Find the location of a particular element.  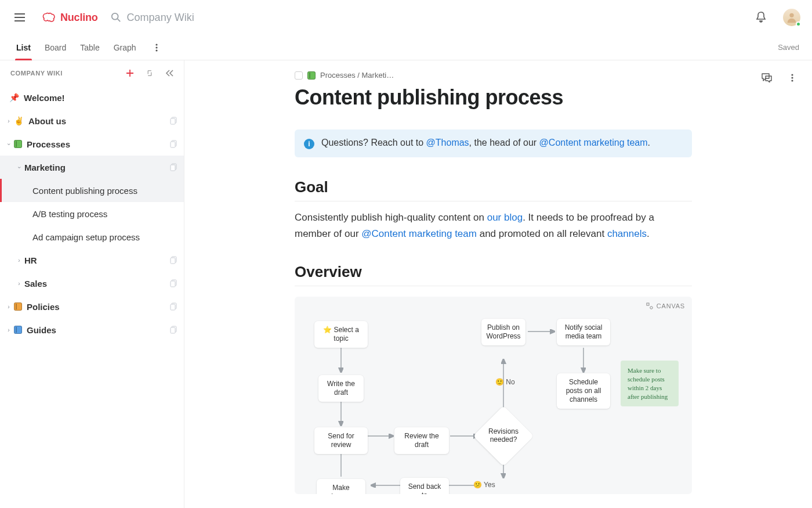

mention-thomas: @Thomas is located at coordinates (448, 143).